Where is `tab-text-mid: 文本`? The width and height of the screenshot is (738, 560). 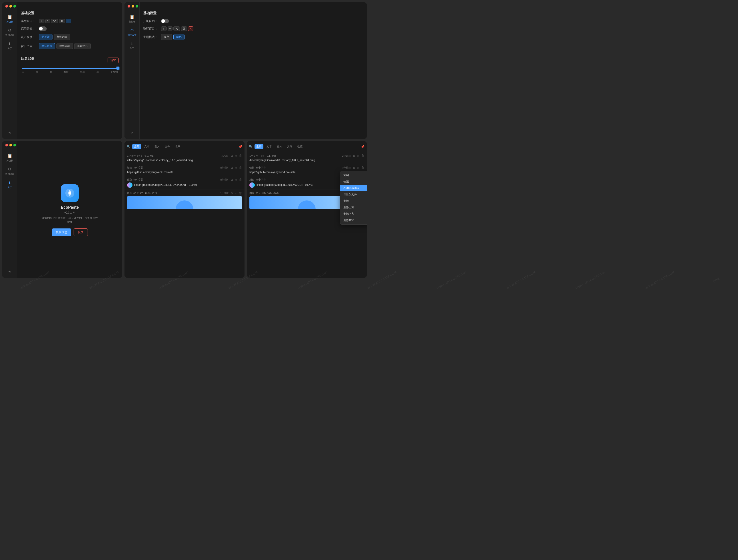
tab-text-mid: 文本 is located at coordinates (147, 146).